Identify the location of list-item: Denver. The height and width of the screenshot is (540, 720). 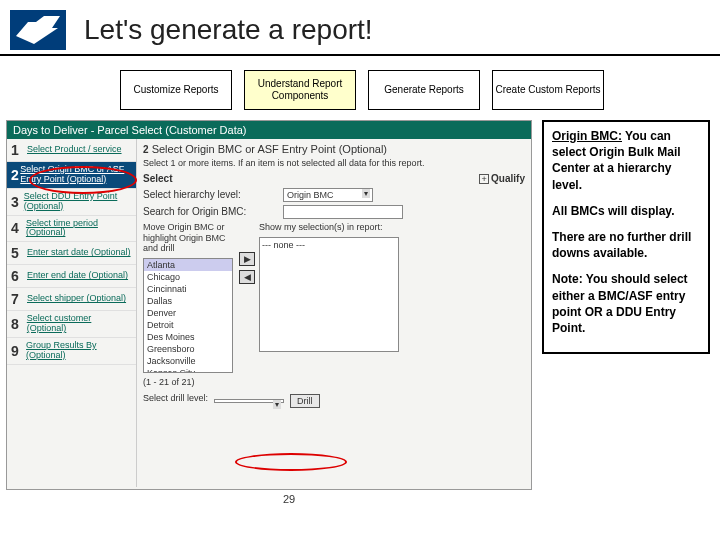
(188, 313).